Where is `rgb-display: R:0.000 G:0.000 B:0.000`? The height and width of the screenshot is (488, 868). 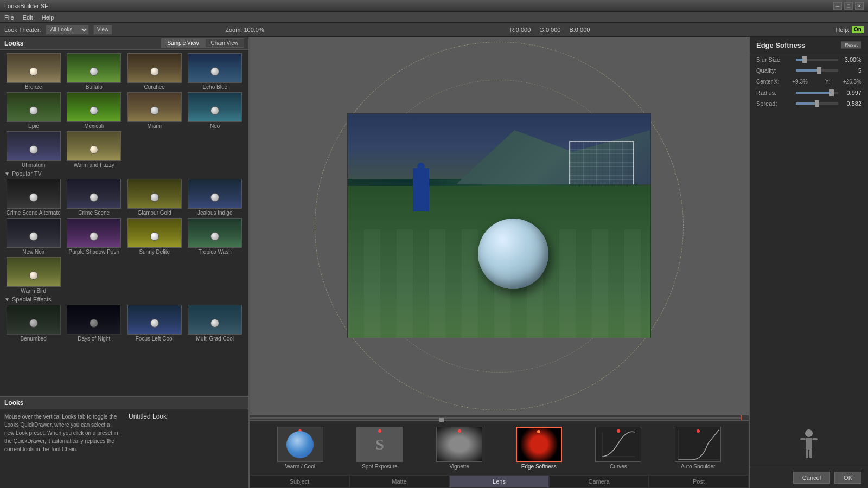
rgb-display: R:0.000 G:0.000 B:0.000 is located at coordinates (550, 30).